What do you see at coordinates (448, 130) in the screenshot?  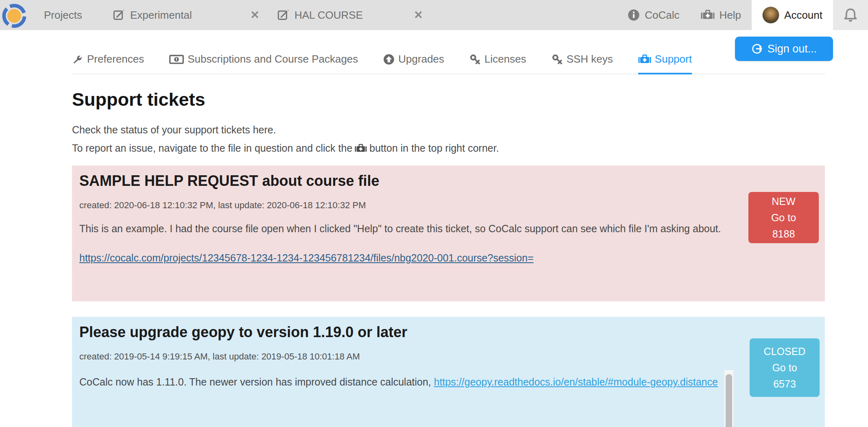 I see `intro-line-1: Check the status of your support tickets…` at bounding box center [448, 130].